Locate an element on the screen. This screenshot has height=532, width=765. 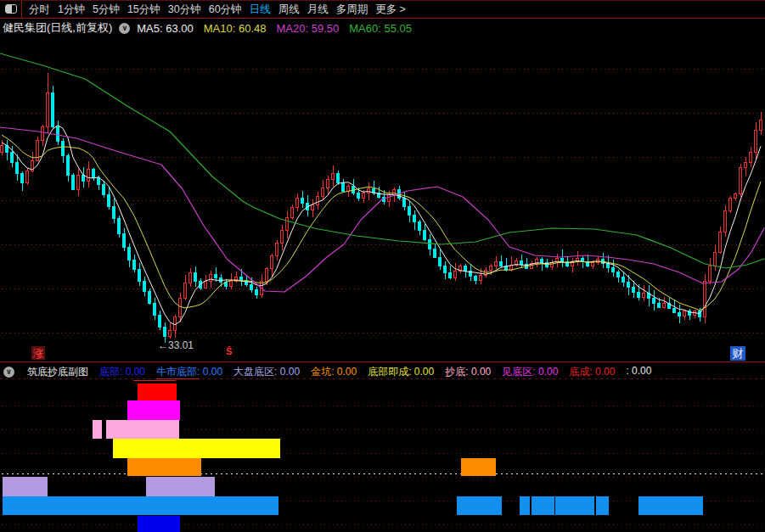
field-underline is located at coordinates (155, 380).